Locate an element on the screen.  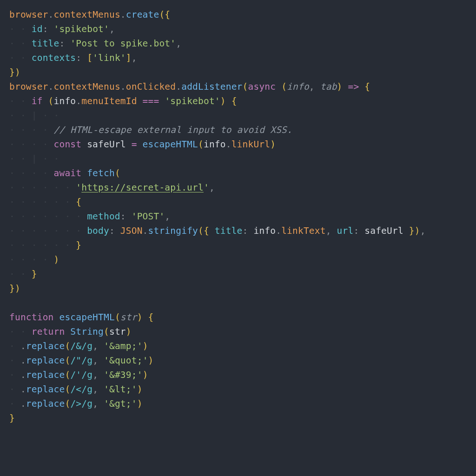
code-token: /&/g is located at coordinates (81, 346).